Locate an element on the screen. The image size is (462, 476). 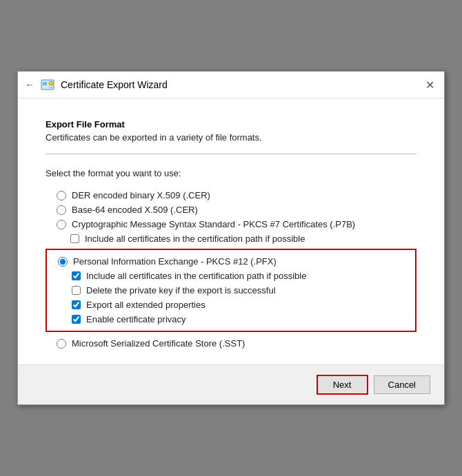
select-format-label: Select the format you want to use: is located at coordinates (231, 174).